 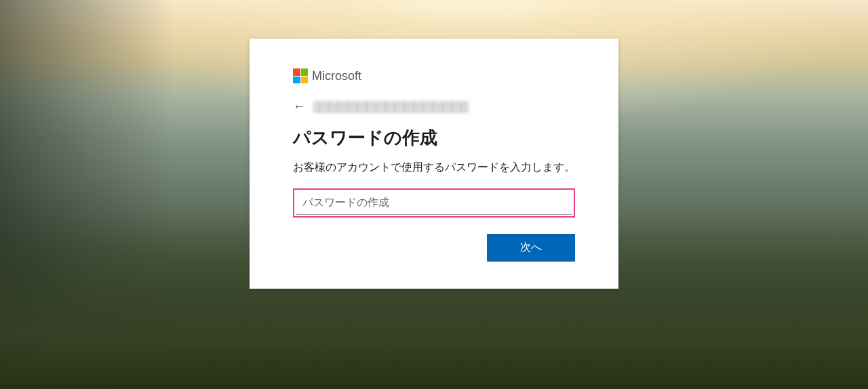 What do you see at coordinates (434, 168) in the screenshot?
I see `page-description: お客様のアカウントで使用するパスワードを入力します。` at bounding box center [434, 168].